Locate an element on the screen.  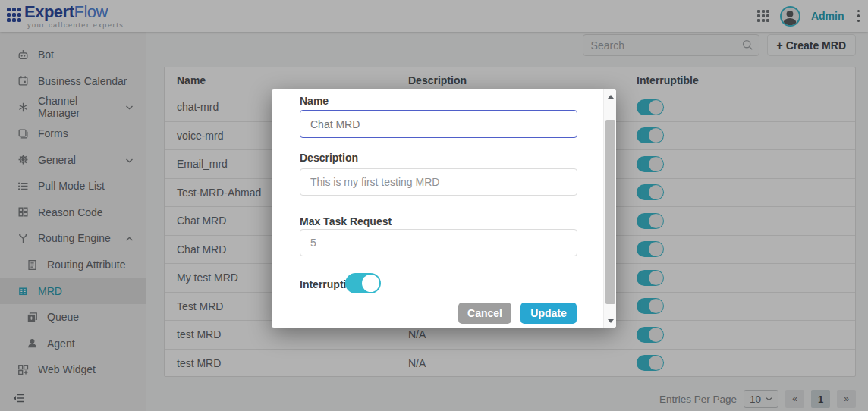
scroll-up-arrow is located at coordinates (610, 96).